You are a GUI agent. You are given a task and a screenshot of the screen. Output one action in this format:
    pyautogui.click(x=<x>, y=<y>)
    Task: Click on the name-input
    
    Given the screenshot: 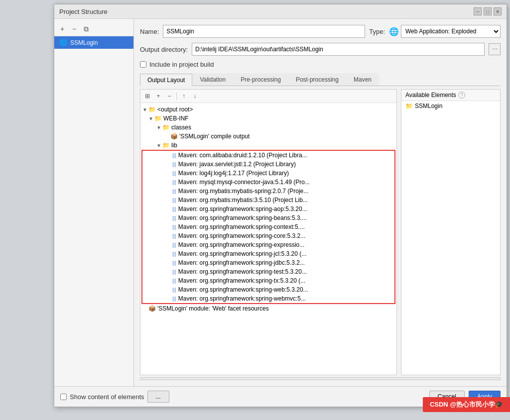 What is the action you would take?
    pyautogui.click(x=264, y=31)
    